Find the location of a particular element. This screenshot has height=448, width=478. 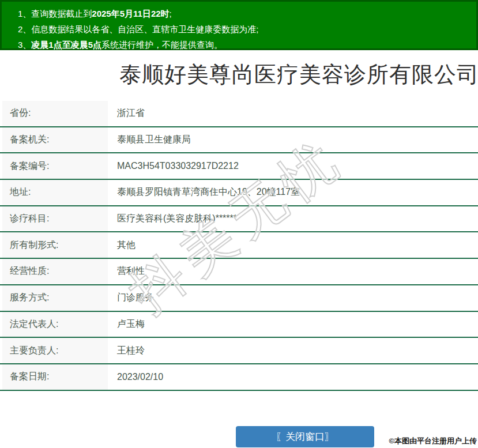

notice-text: 信息数据结果以各省、自治区、直辖市卫生健康委数据为准; is located at coordinates (145, 29).